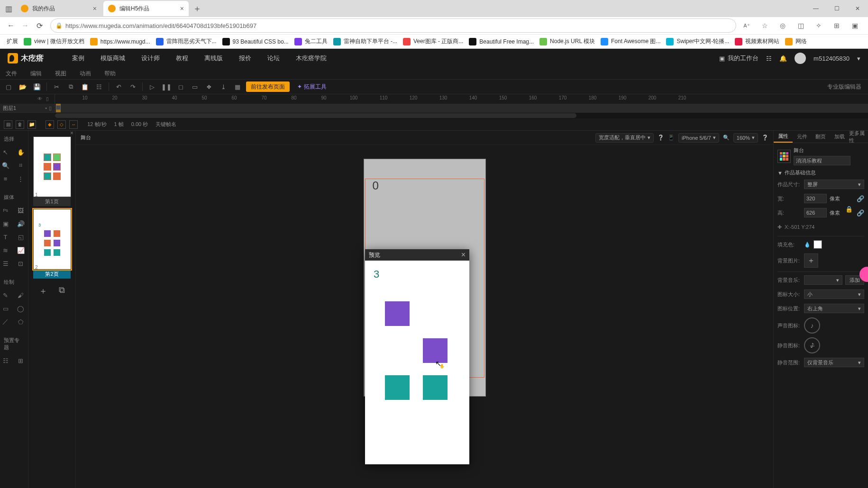 Image resolution: width=868 pixels, height=488 pixels. What do you see at coordinates (462, 116) in the screenshot?
I see `timeline-scrollbar` at bounding box center [462, 116].